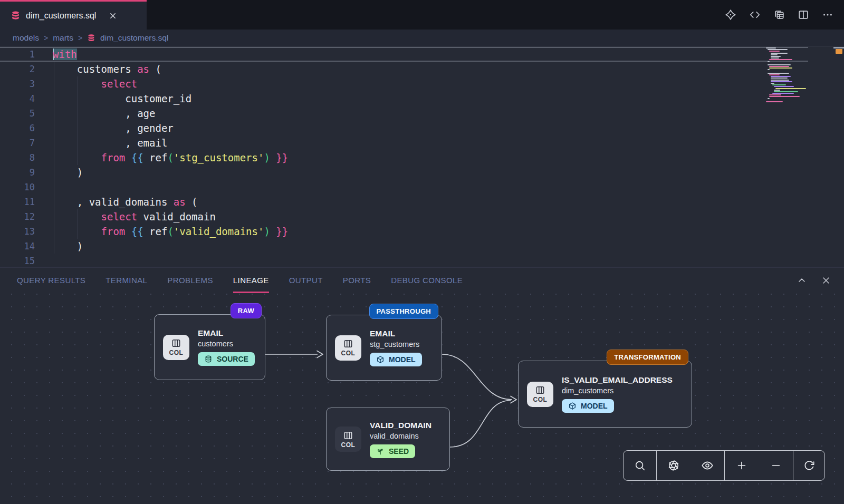 This screenshot has width=844, height=504. What do you see at coordinates (399, 451) in the screenshot?
I see `resource-type-label: SEED` at bounding box center [399, 451].